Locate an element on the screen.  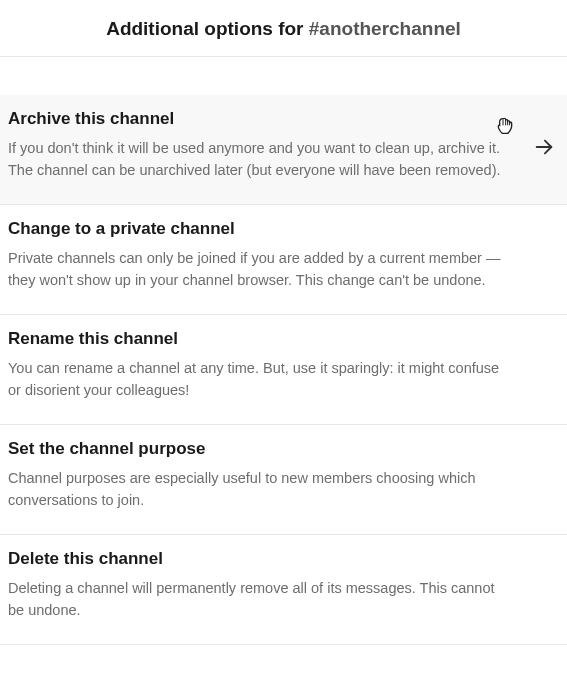
option-description: Channel purposes are especially useful t… is located at coordinates (258, 490).